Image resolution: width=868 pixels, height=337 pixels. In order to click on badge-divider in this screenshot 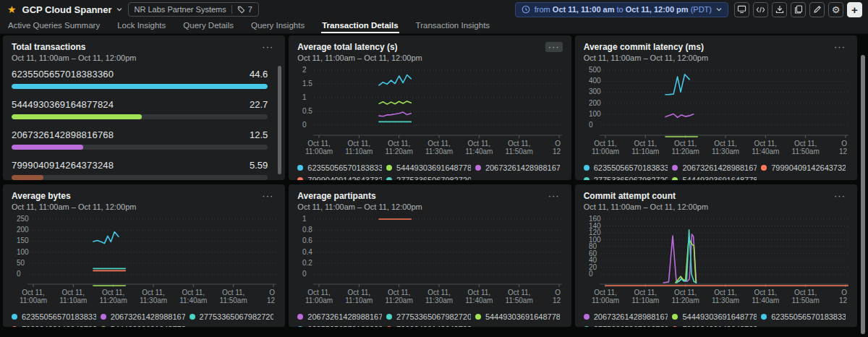, I will do `click(231, 9)`.